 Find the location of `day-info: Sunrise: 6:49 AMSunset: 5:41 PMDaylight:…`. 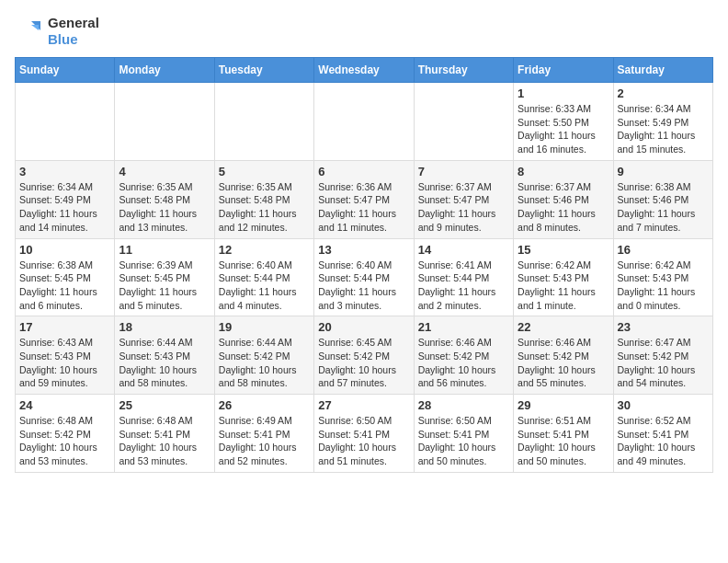

day-info: Sunrise: 6:49 AMSunset: 5:41 PMDaylight:… is located at coordinates (265, 442).